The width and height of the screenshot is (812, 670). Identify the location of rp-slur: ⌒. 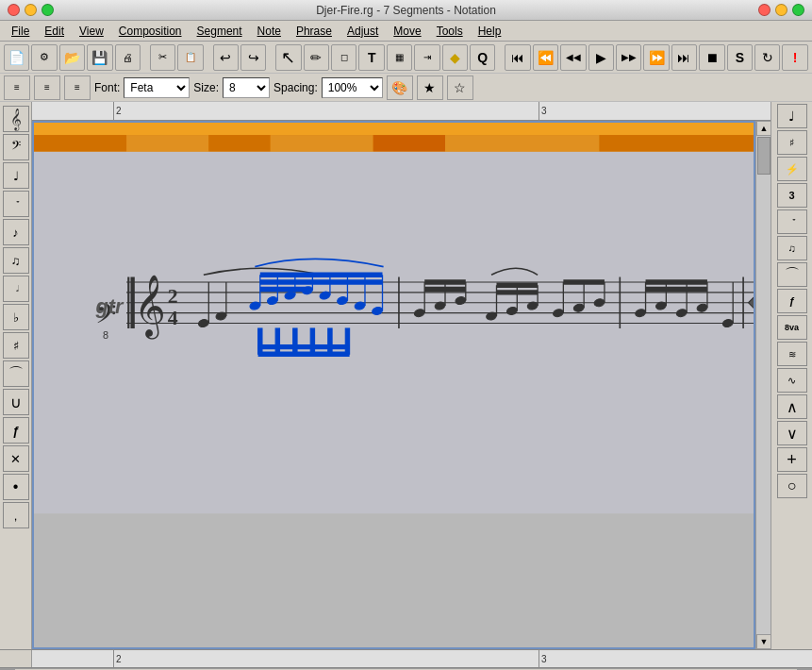
(792, 275).